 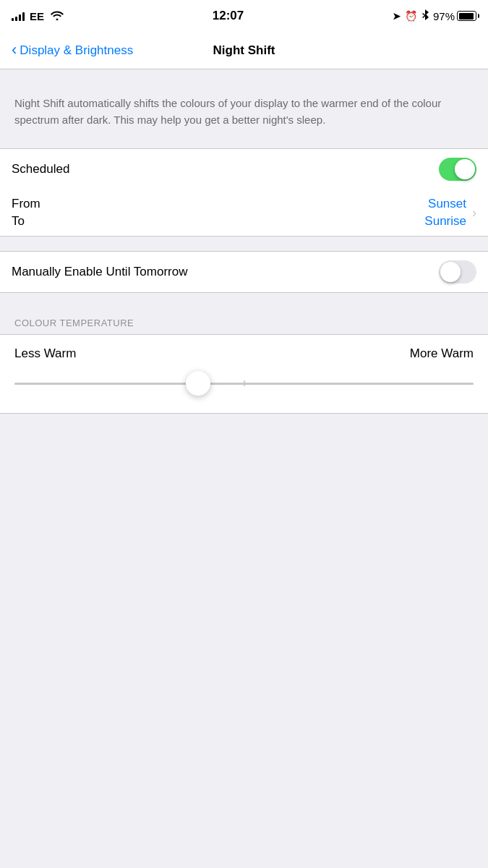 I want to click on nav-bar: ‹ Display & Brightness Night Shift, so click(x=244, y=51).